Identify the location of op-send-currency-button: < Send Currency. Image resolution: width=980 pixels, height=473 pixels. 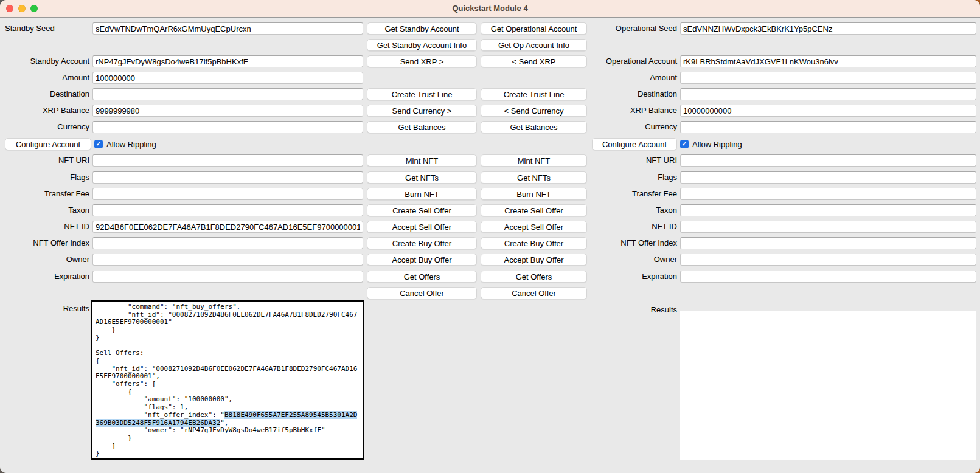
(534, 111).